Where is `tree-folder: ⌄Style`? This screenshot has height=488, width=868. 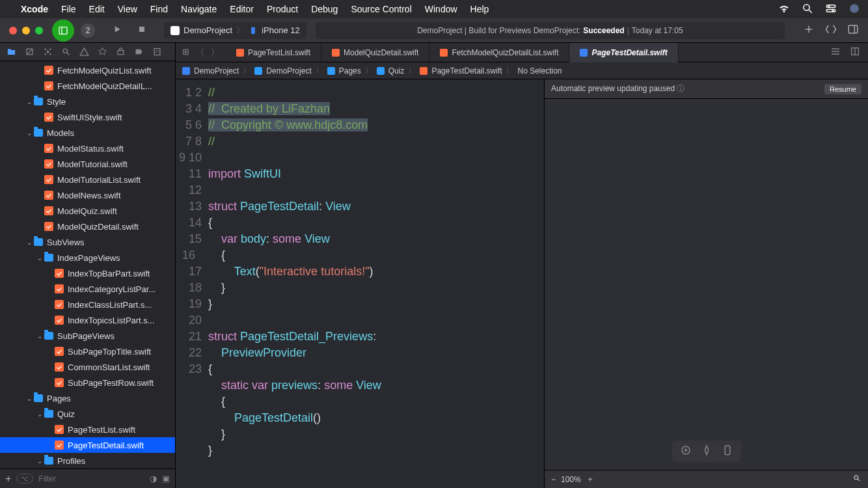
tree-folder: ⌄Style is located at coordinates (87, 102).